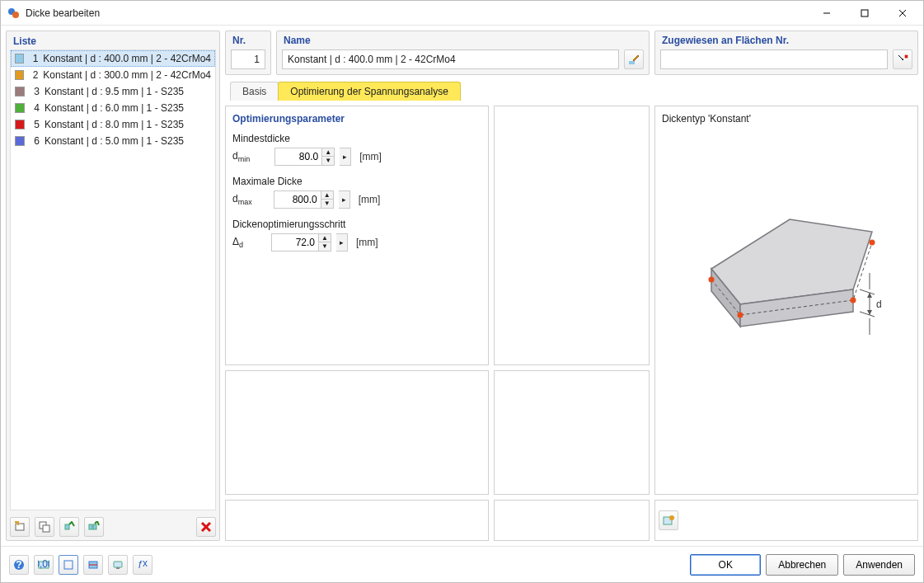  Describe the element at coordinates (668, 520) in the screenshot. I see `preview-settings-button` at that location.